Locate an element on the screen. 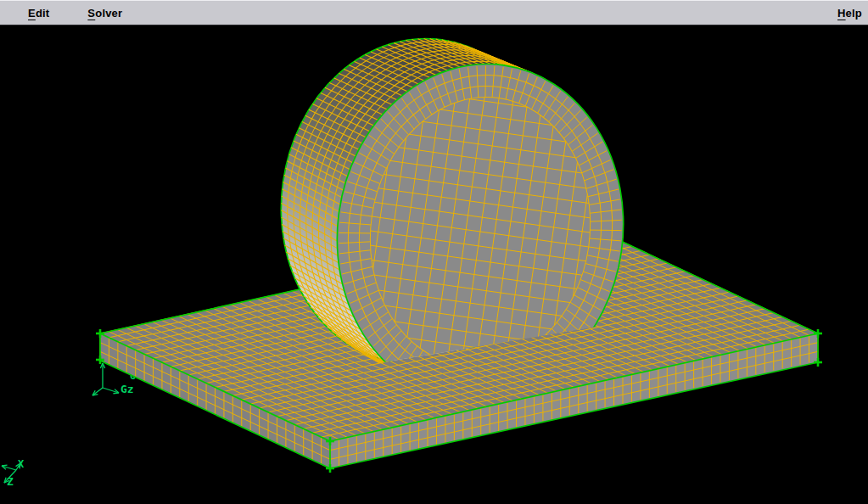  menubar: Edit Solver Help is located at coordinates (434, 13).